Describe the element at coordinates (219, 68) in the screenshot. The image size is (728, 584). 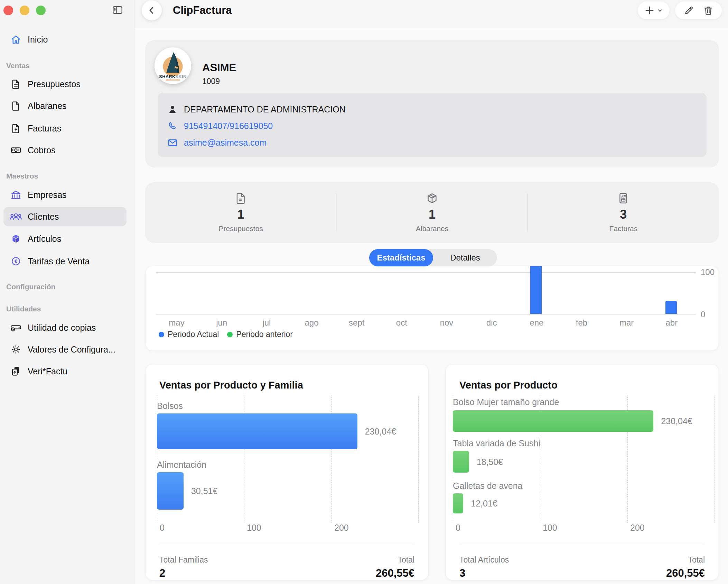
I see `customer-name: ASIME` at that location.